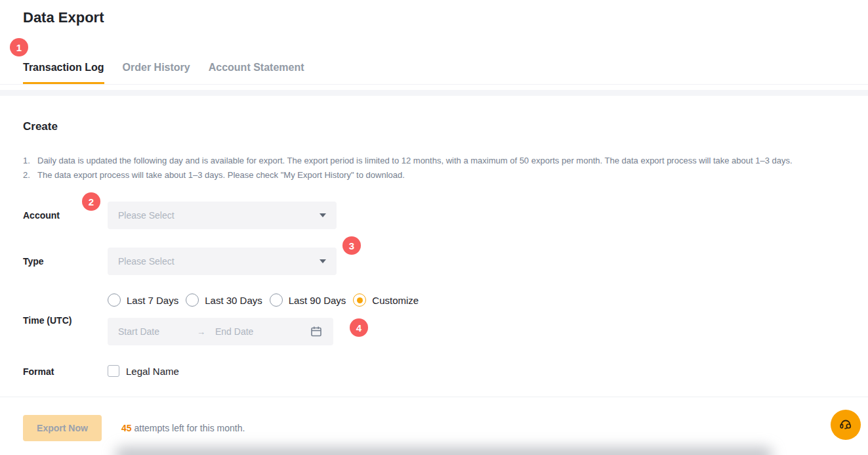 The height and width of the screenshot is (455, 868). What do you see at coordinates (30, 175) in the screenshot?
I see `instruction-number: 2.` at bounding box center [30, 175].